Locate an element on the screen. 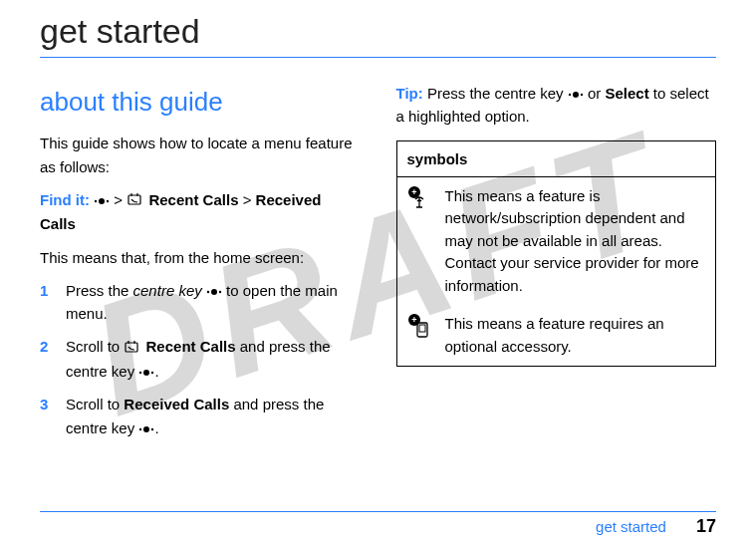 Image resolution: width=756 pixels, height=547 pixels. step-text: Press the centre key to open the main me… is located at coordinates (213, 303).